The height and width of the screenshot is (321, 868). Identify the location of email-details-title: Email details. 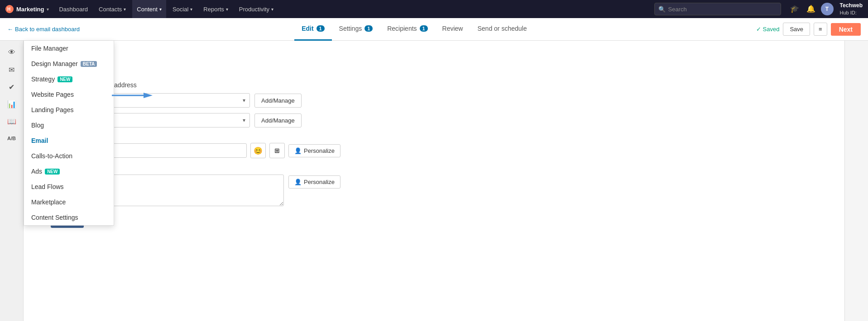
(434, 65).